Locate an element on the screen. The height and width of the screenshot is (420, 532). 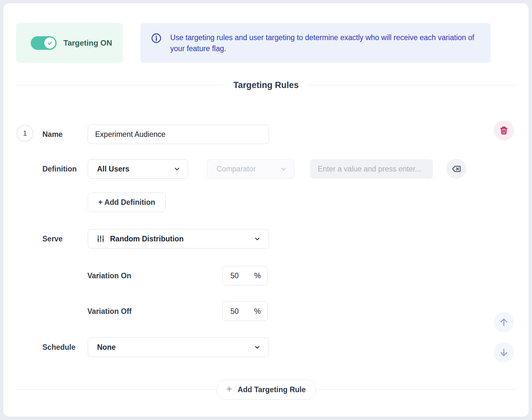
arrow-up-icon is located at coordinates (504, 322).